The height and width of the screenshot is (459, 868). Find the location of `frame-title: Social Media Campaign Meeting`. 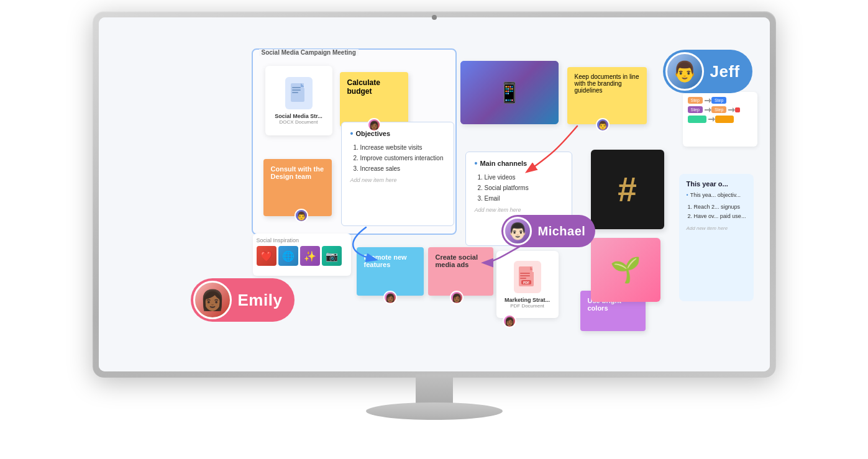

frame-title: Social Media Campaign Meeting is located at coordinates (309, 52).